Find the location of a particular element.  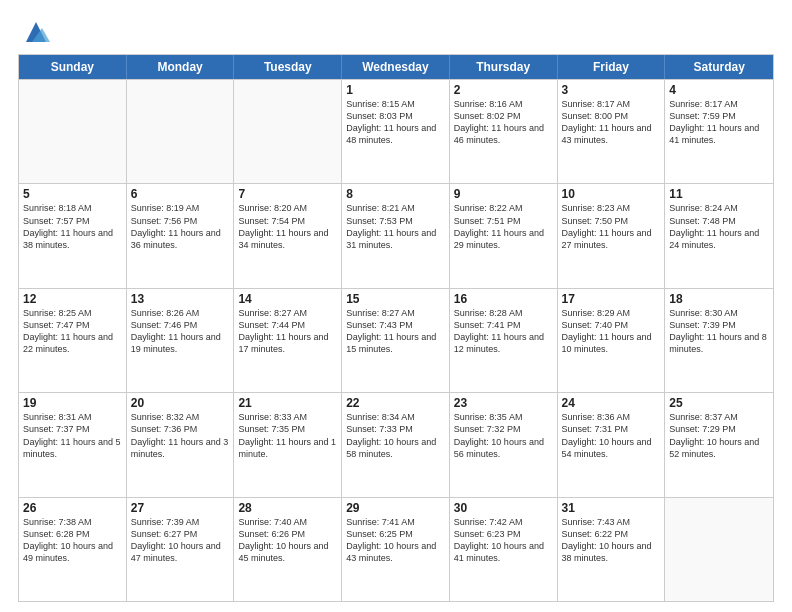

cal-cell: 26Sunrise: 7:38 AM Sunset: 6:28 PM Dayli… is located at coordinates (73, 550).